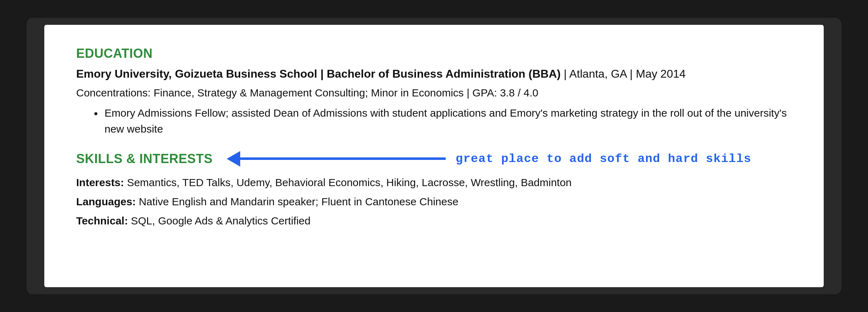 The height and width of the screenshot is (312, 868). Describe the element at coordinates (233, 159) in the screenshot. I see `arrowhead-icon` at that location.